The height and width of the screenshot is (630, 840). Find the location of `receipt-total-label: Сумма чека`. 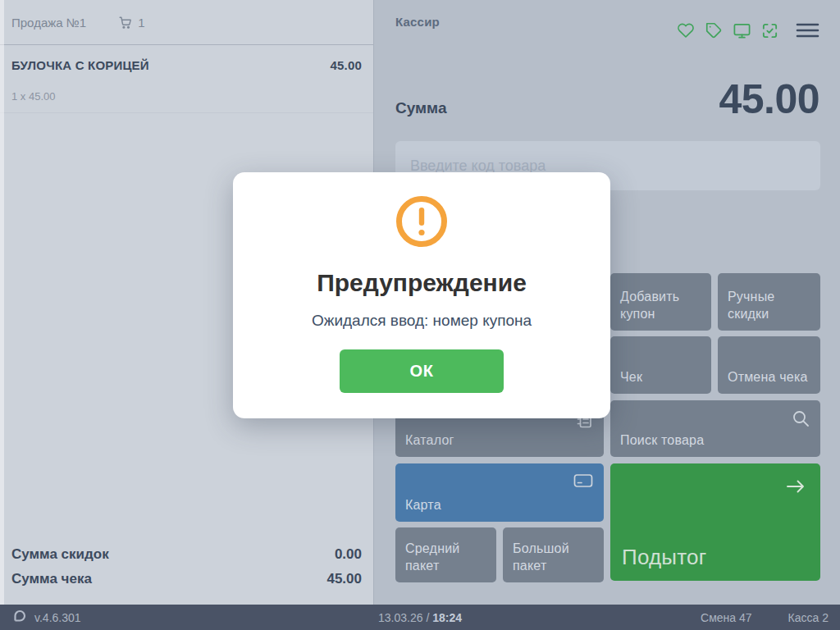

receipt-total-label: Сумма чека is located at coordinates (52, 579).